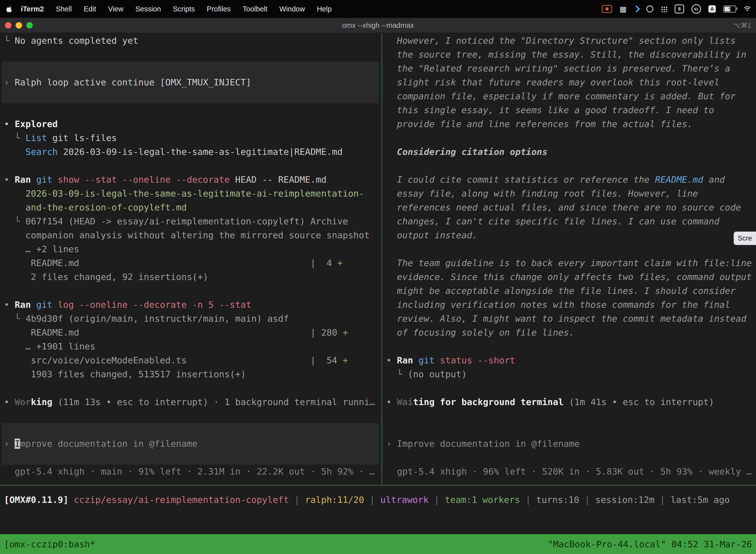 The image size is (756, 554). What do you see at coordinates (219, 9) in the screenshot?
I see `menu-profiles: Profiles` at bounding box center [219, 9].